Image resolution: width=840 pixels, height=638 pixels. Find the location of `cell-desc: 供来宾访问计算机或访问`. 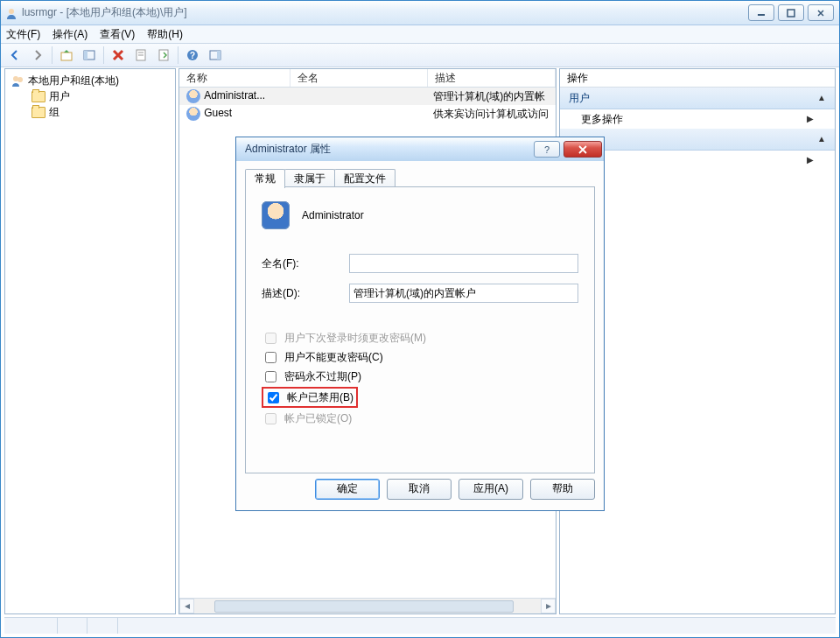

cell-desc: 供来宾访问计算机或访问 is located at coordinates (491, 114).